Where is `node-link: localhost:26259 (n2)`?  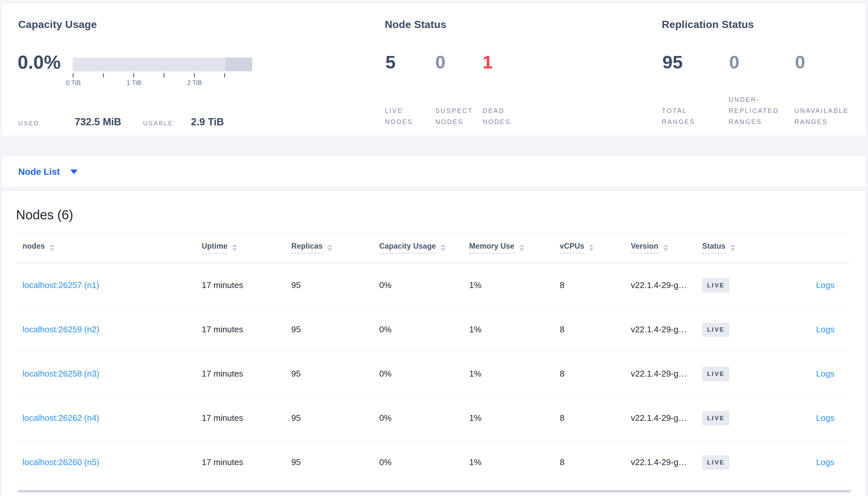
node-link: localhost:26259 (n2) is located at coordinates (106, 330).